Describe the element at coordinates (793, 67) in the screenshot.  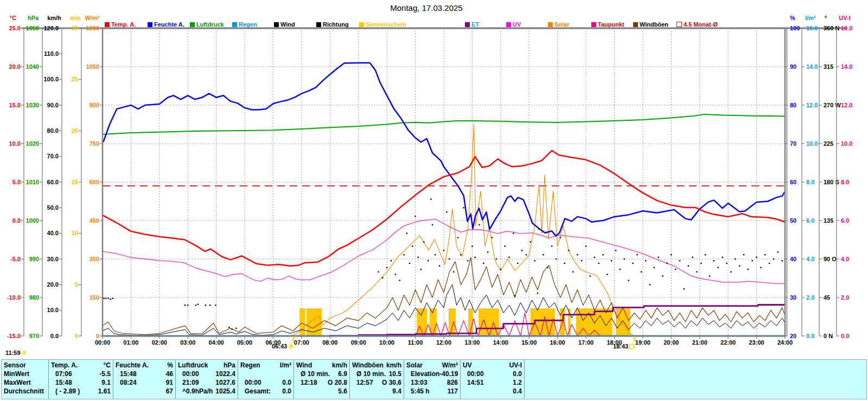
I see `axis-label-pct: 90` at that location.